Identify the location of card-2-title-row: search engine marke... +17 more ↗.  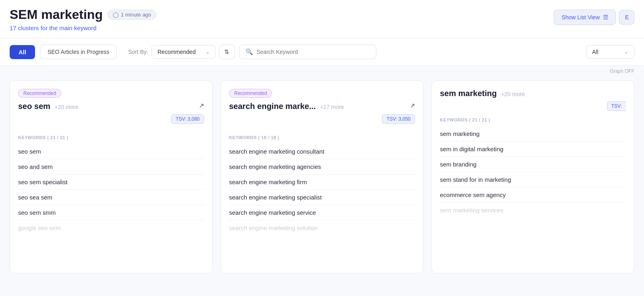
(322, 106).